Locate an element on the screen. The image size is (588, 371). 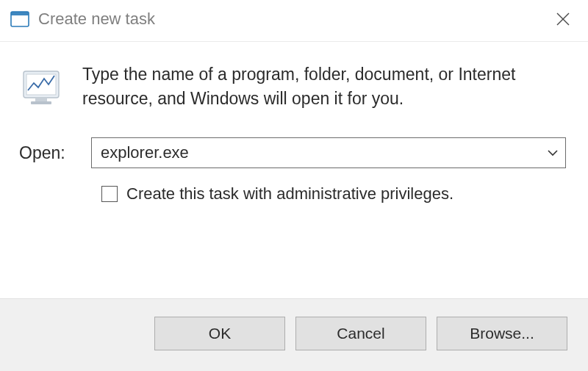
open-combobox is located at coordinates (329, 153).